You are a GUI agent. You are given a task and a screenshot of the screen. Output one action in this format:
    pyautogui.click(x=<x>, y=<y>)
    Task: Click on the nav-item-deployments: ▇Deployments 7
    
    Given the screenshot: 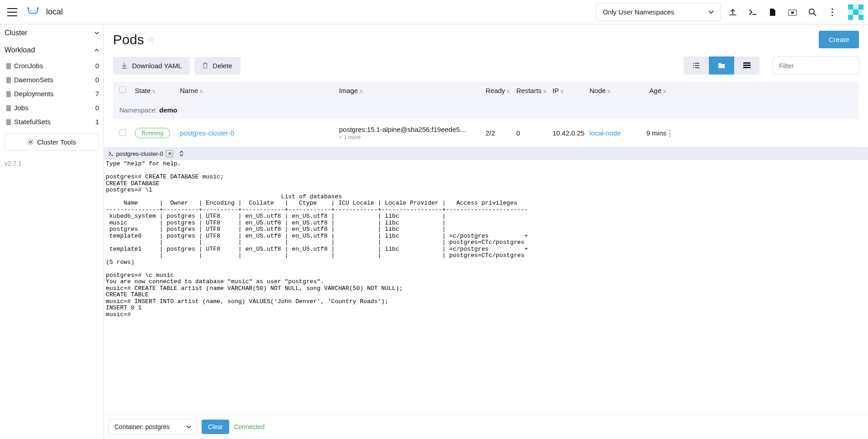 What is the action you would take?
    pyautogui.click(x=52, y=94)
    